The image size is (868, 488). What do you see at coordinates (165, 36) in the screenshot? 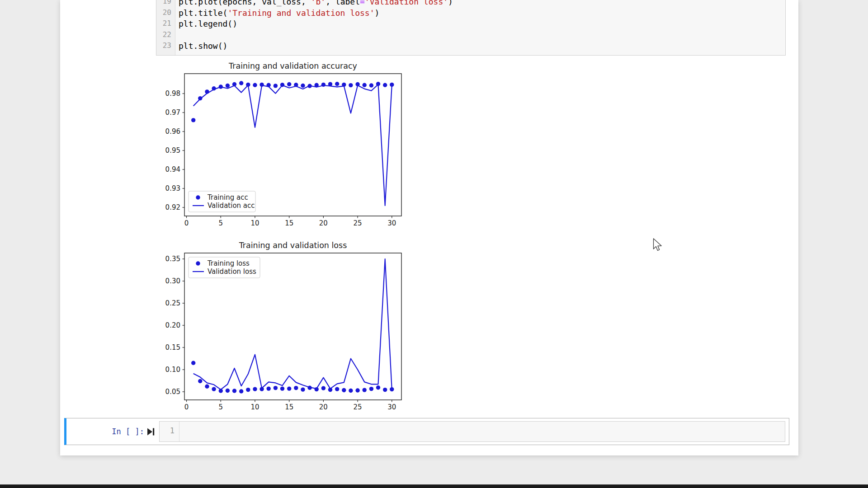
I see `line-number: 22` at bounding box center [165, 36].